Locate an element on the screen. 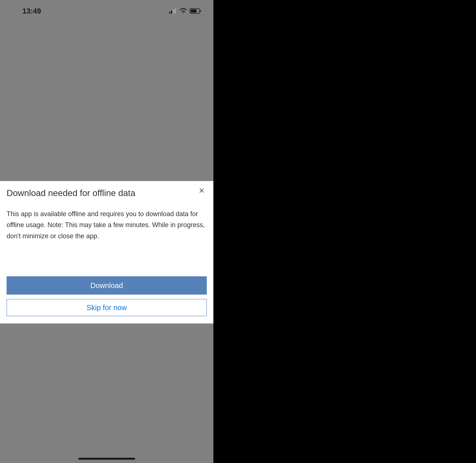  cellular-icon is located at coordinates (173, 11).